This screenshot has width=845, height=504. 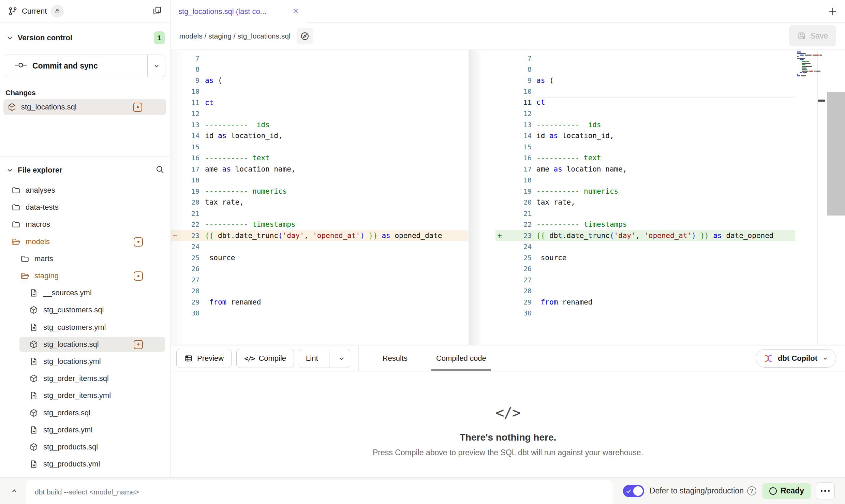 What do you see at coordinates (85, 379) in the screenshot?
I see `file-explorer-item-stg-order-items-sql: stg_order_items.sql` at bounding box center [85, 379].